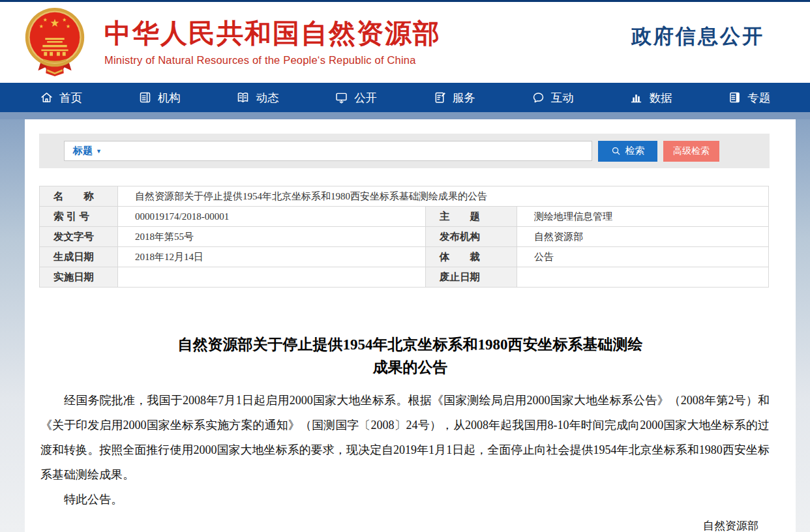 Image resolution: width=810 pixels, height=532 pixels. What do you see at coordinates (464, 98) in the screenshot?
I see `nav-item-label: 服务` at bounding box center [464, 98].